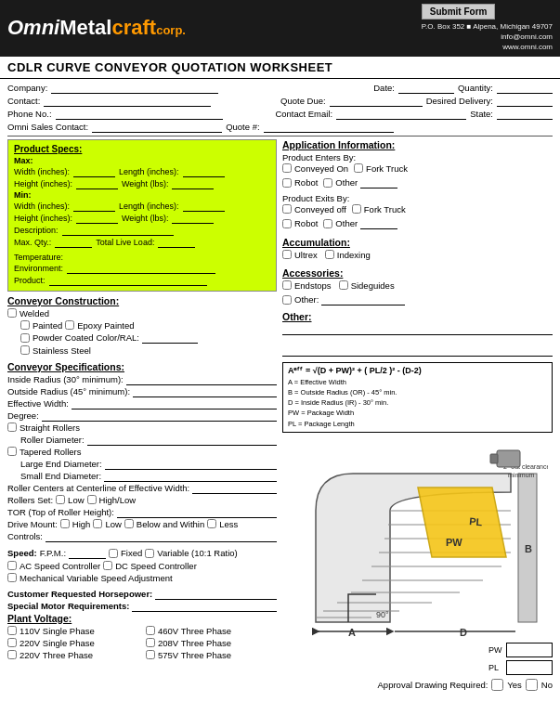 The image size is (560, 728). What do you see at coordinates (12, 566) in the screenshot?
I see `ac-controller-checkbox` at bounding box center [12, 566].